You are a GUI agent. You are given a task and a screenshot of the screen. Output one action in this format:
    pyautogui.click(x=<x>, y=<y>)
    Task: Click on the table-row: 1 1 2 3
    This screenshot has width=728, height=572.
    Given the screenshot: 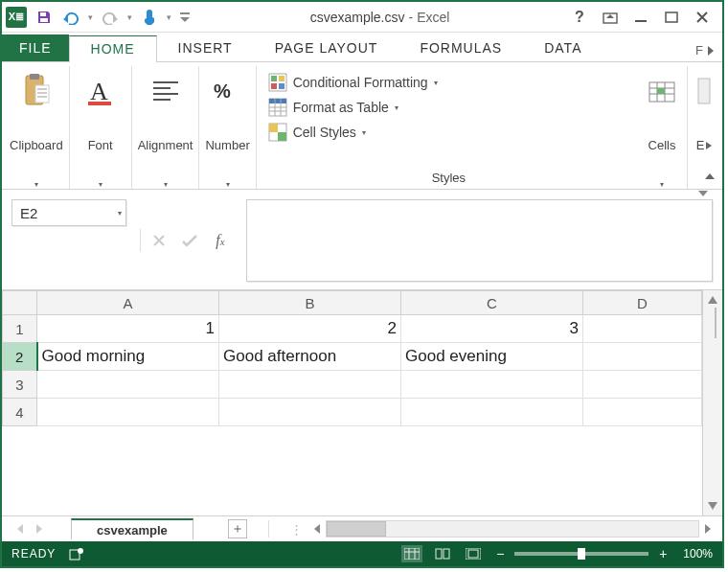 What is the action you would take?
    pyautogui.click(x=353, y=330)
    